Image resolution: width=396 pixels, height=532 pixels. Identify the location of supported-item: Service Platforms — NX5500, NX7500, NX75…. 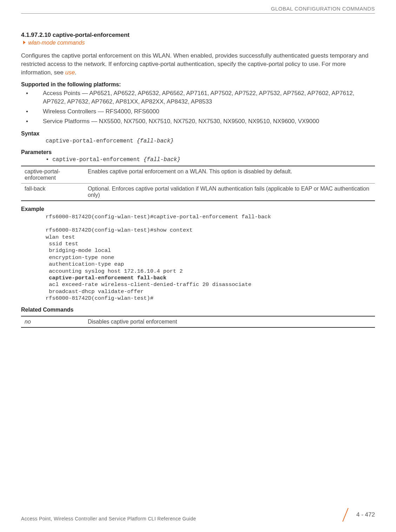
(205, 121).